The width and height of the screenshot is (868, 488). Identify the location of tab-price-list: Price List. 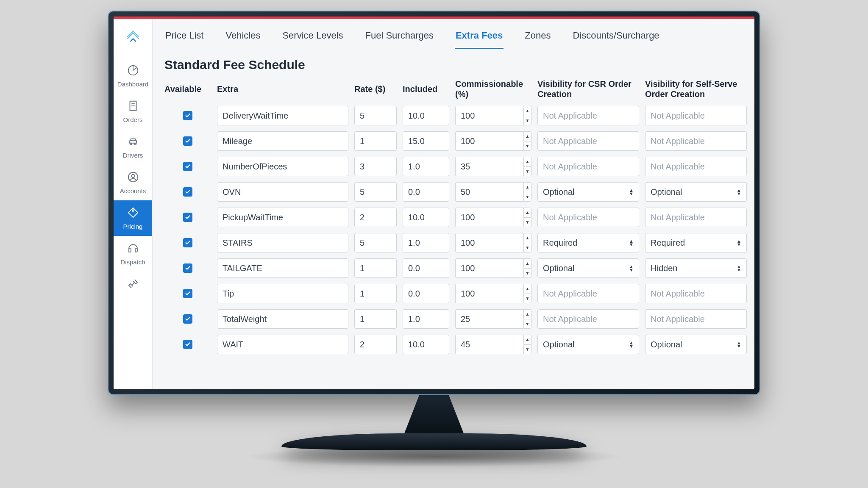
(184, 38).